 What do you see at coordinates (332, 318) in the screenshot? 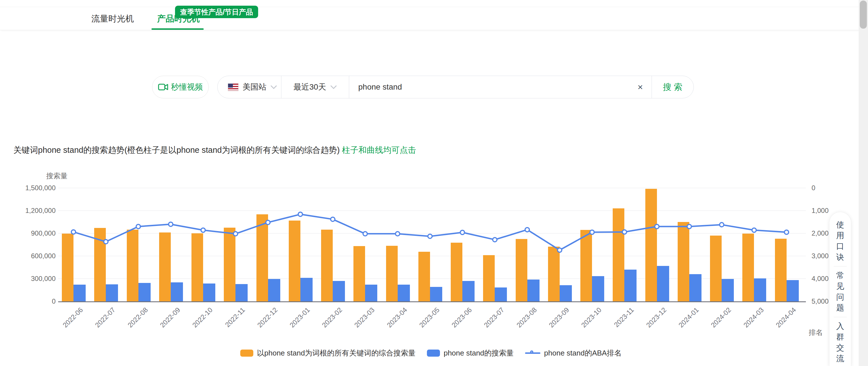
I see `x-axis-label: 2023-02` at bounding box center [332, 318].